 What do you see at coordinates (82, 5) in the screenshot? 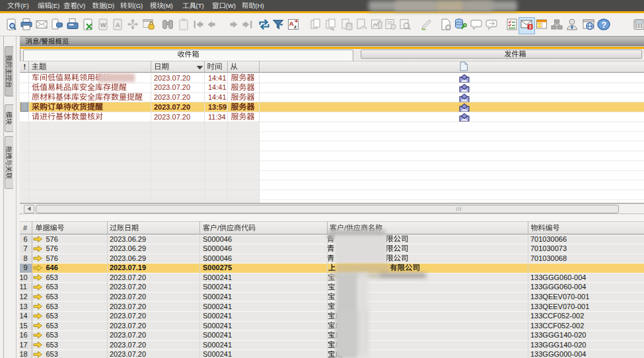
I see `svg-text: (V)` at bounding box center [82, 5].